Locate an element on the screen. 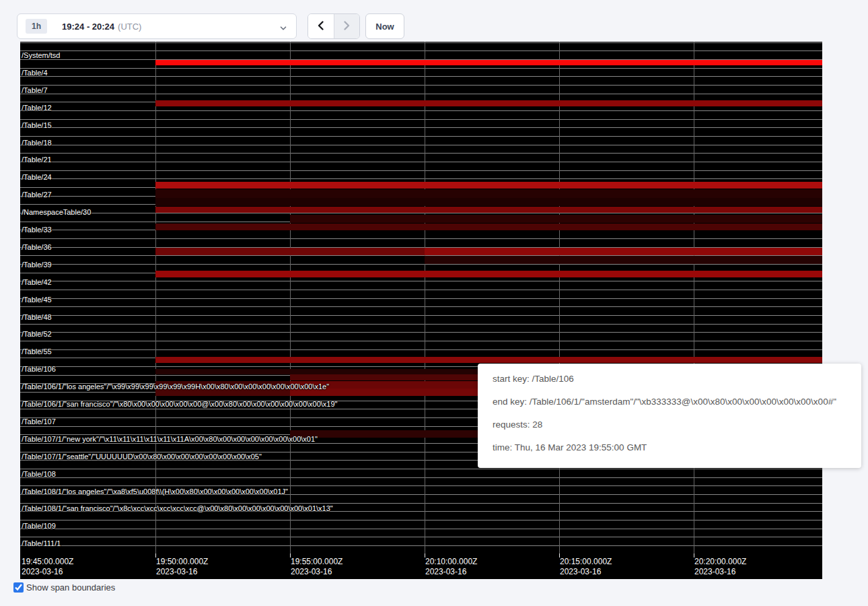  row-label: /Table/52 is located at coordinates (36, 334).